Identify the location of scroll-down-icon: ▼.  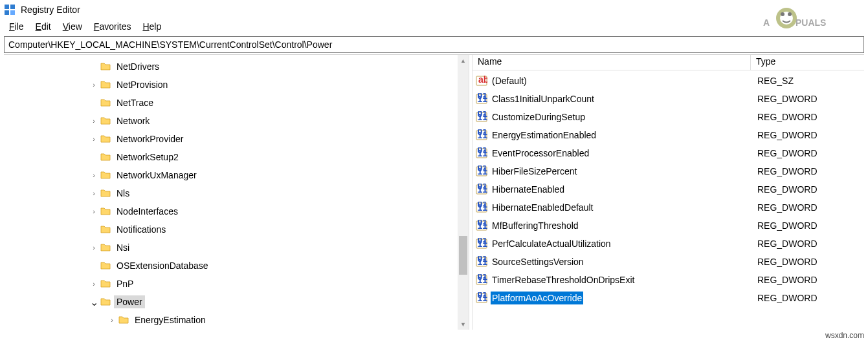
(463, 324).